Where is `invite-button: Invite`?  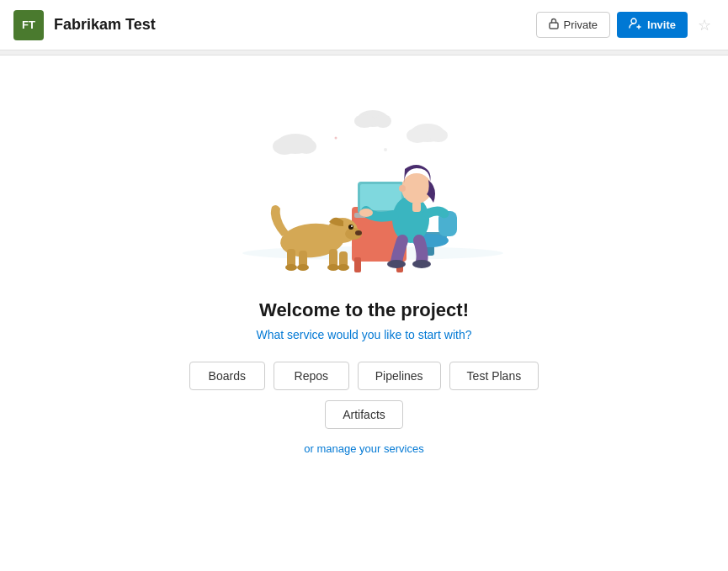
invite-button: Invite is located at coordinates (652, 25).